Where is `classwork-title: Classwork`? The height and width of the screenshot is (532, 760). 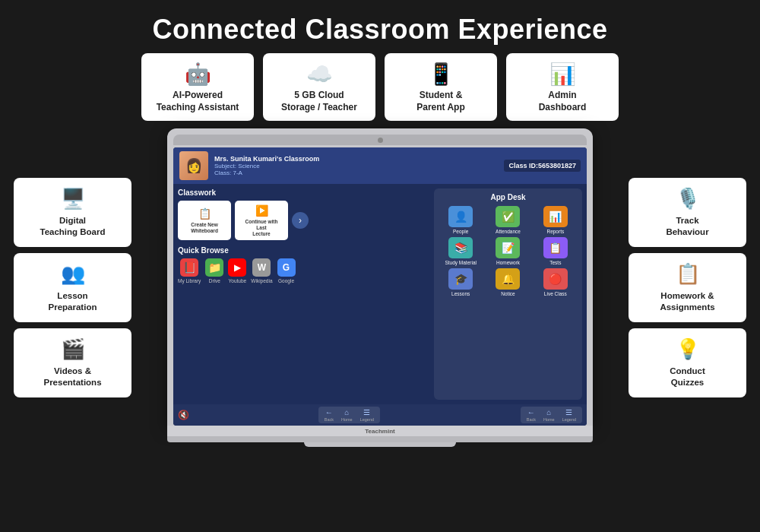 classwork-title: Classwork is located at coordinates (304, 193).